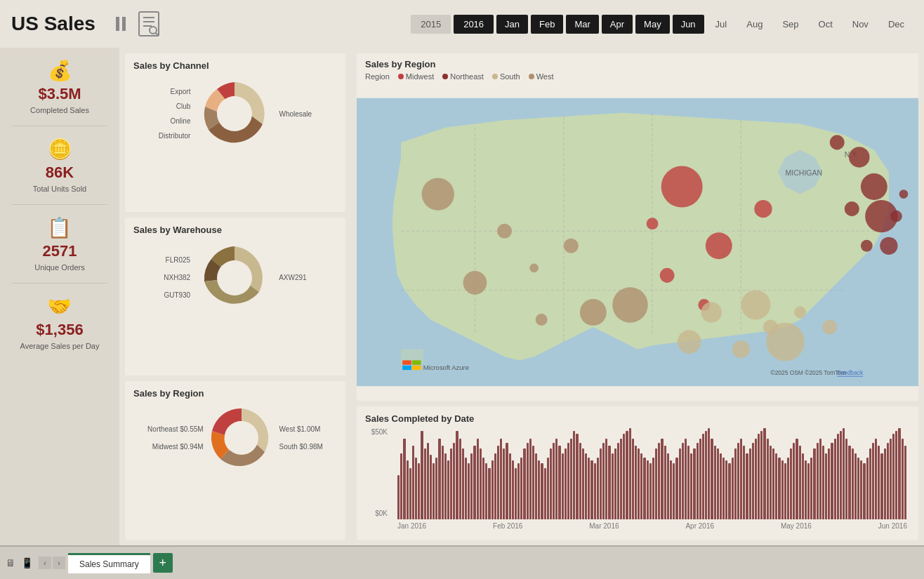 This screenshot has height=579, width=924. What do you see at coordinates (617, 24) in the screenshot?
I see `month-apr-btn: Apr` at bounding box center [617, 24].